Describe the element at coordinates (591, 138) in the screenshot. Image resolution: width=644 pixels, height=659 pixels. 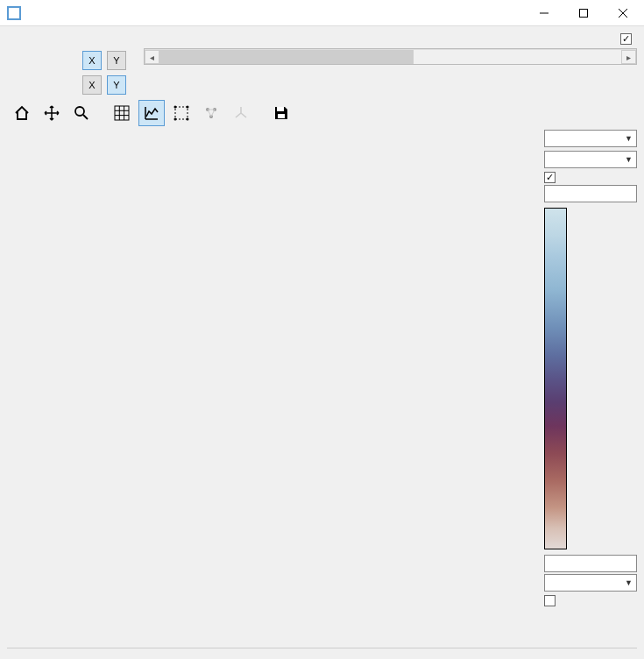
I see `normalization-select: ▼` at that location.